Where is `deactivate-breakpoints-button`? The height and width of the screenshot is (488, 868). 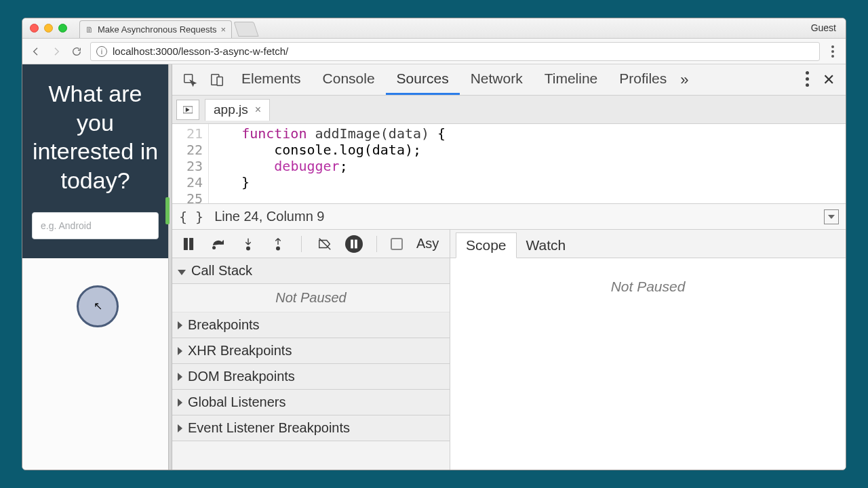
deactivate-breakpoints-button is located at coordinates (325, 244).